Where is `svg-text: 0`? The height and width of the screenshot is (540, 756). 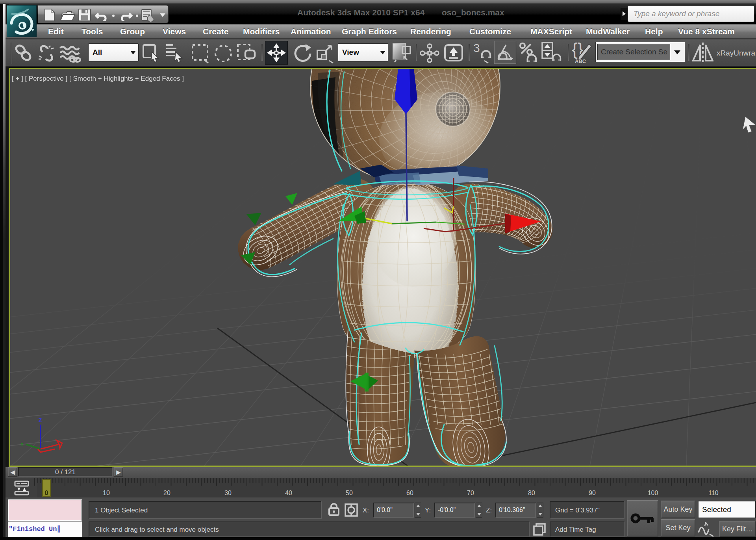
svg-text: 0 is located at coordinates (46, 493).